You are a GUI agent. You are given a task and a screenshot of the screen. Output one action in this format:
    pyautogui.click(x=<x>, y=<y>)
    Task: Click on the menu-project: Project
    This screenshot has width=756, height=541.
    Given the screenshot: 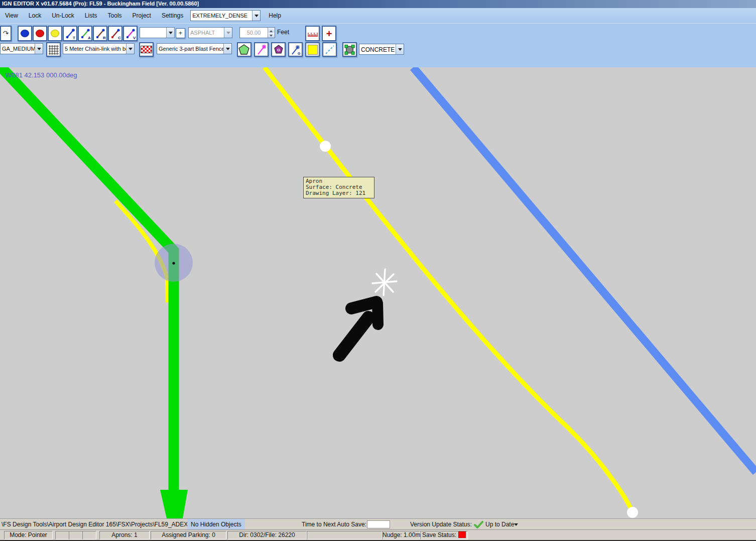 What is the action you would take?
    pyautogui.click(x=142, y=16)
    